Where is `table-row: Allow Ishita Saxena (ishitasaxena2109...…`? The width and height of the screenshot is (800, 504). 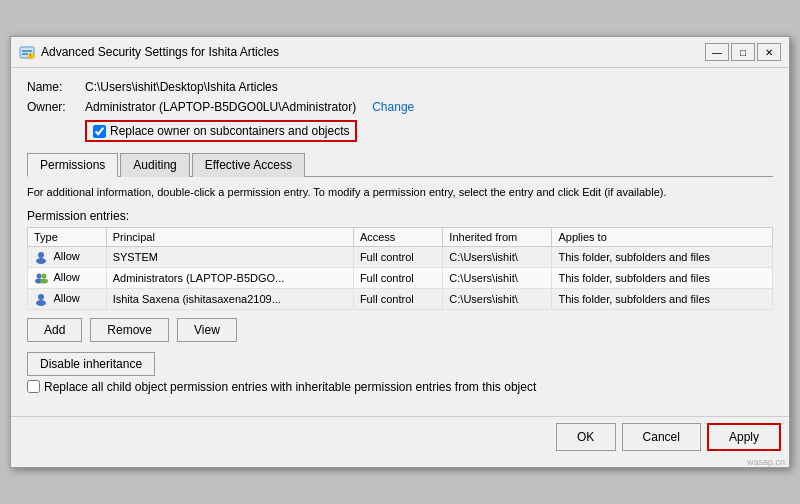
table-row: Allow Ishita Saxena (ishitasaxena2109...… is located at coordinates (400, 298).